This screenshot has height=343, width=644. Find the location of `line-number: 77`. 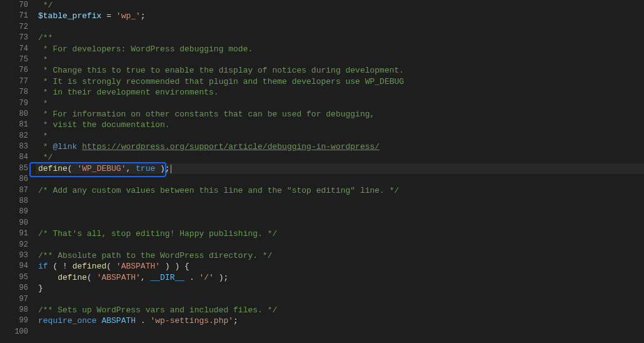

line-number: 77 is located at coordinates (14, 81).